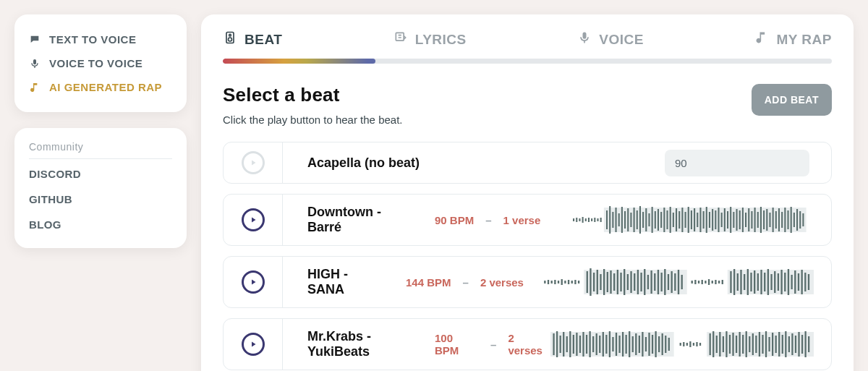  I want to click on progress-bar, so click(527, 61).